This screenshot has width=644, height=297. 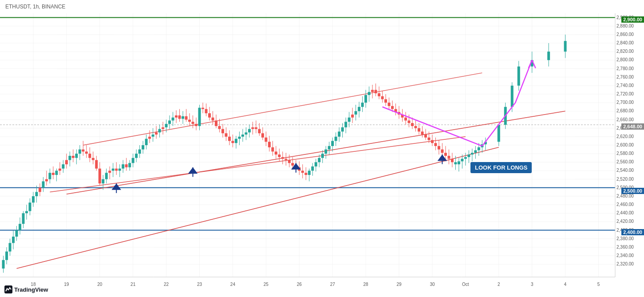 I want to click on tradingview-icon, so click(x=8, y=289).